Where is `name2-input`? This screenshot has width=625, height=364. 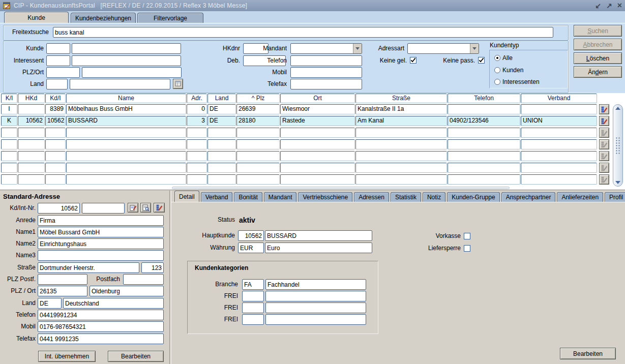 name2-input is located at coordinates (101, 244).